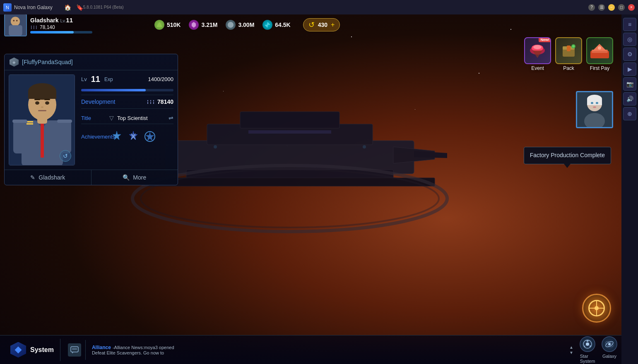  I want to click on home-icon: 🏠, so click(68, 7).